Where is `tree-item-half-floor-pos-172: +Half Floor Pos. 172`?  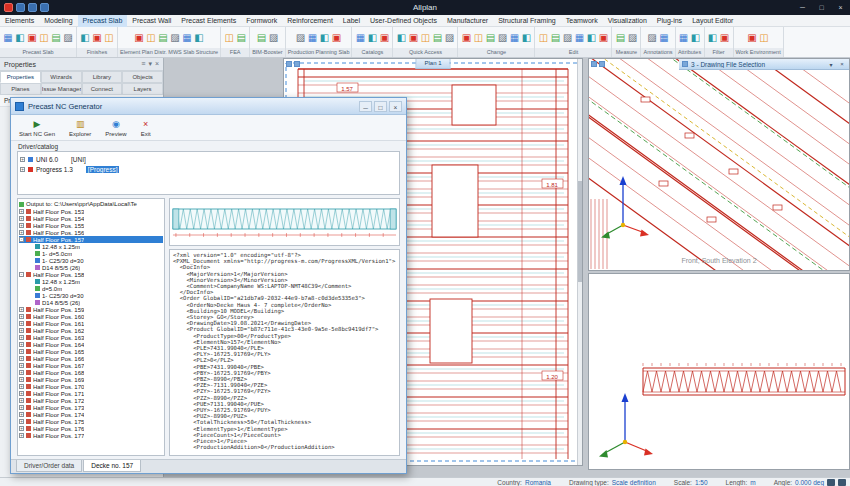 tree-item-half-floor-pos-172: +Half Floor Pos. 172 is located at coordinates (91, 400).